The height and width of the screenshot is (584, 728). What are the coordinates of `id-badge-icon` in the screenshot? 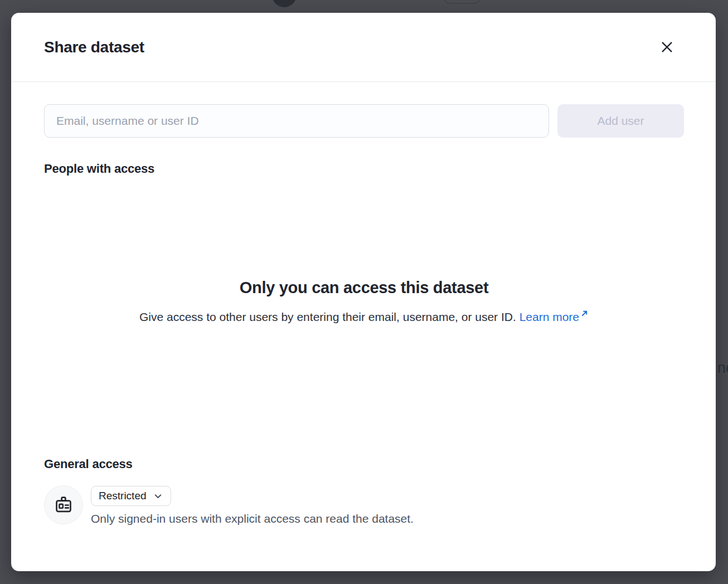 It's located at (64, 505).